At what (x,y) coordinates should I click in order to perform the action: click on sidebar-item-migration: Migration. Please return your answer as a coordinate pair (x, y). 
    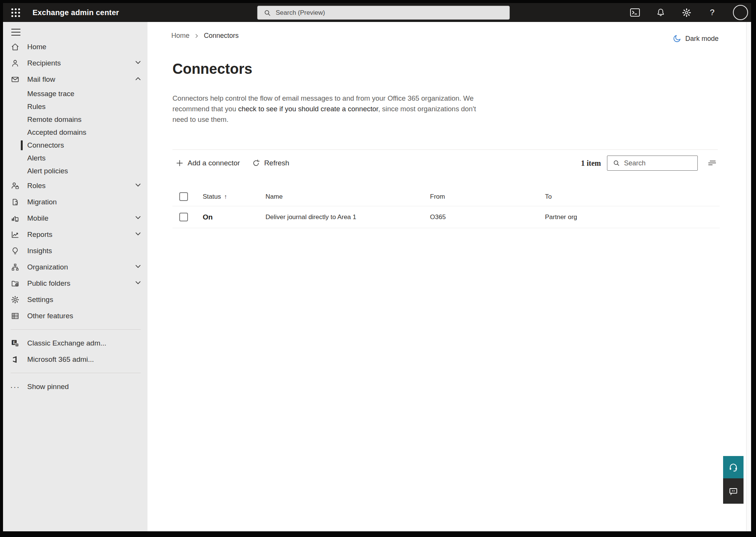
    Looking at the image, I should click on (75, 202).